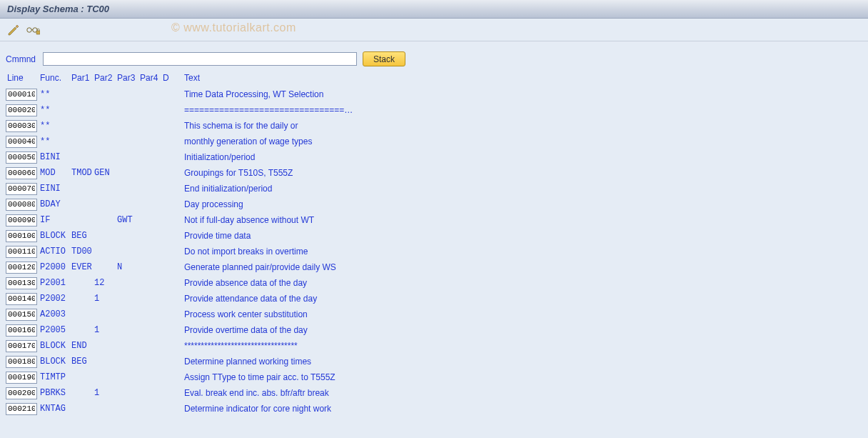  Describe the element at coordinates (14, 30) in the screenshot. I see `pencil-toggle-icon` at that location.